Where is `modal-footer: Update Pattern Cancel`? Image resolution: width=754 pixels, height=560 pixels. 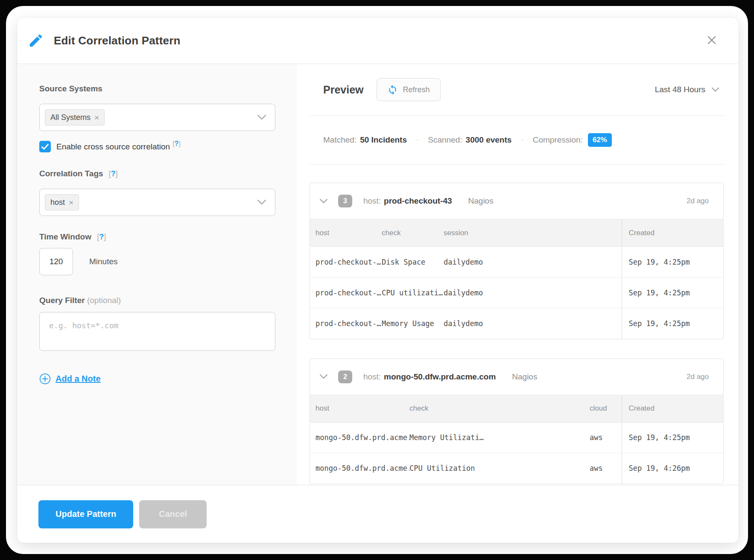 modal-footer: Update Pattern Cancel is located at coordinates (378, 514).